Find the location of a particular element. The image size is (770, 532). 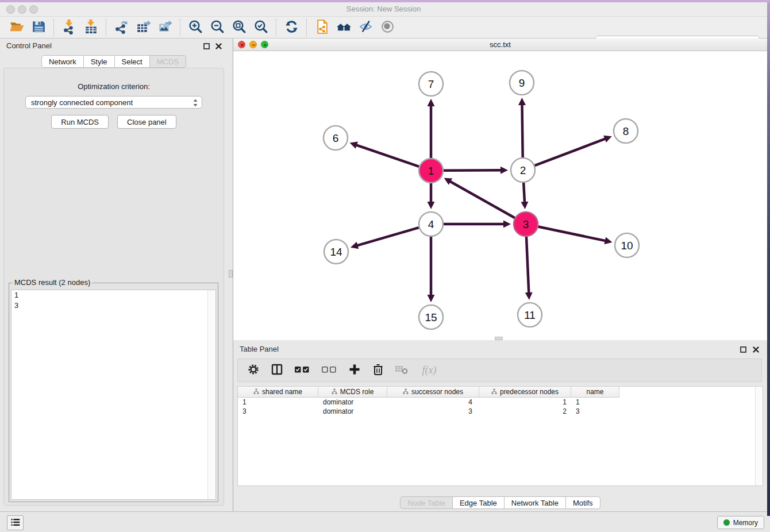

mcds-result-list: 13 is located at coordinates (114, 395).